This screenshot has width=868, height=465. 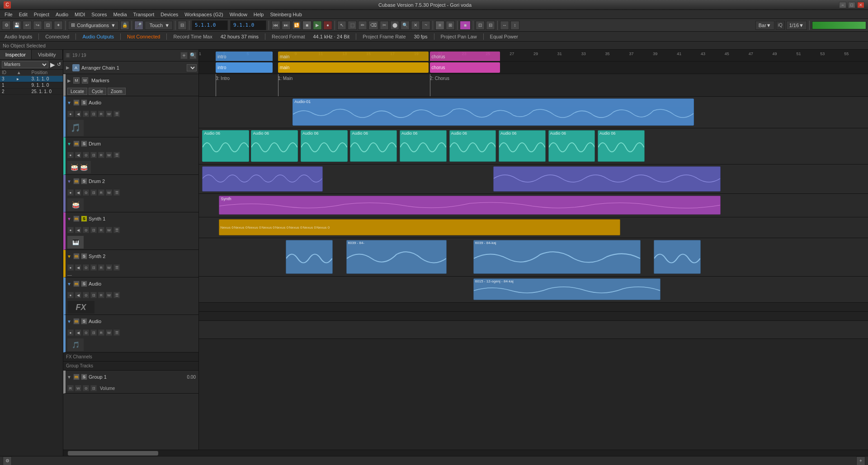 I want to click on drum2-solo: S, so click(x=84, y=181).